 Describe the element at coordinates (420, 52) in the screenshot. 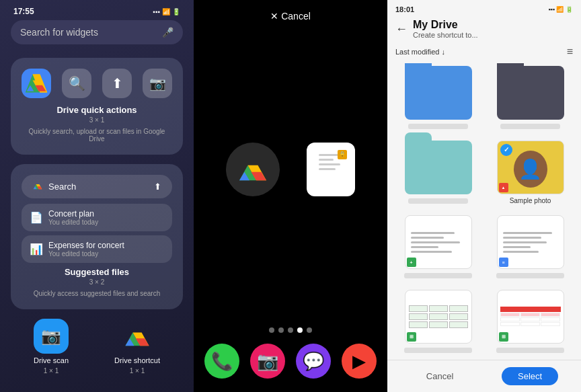

I see `sort-button: Last modified ↓` at that location.